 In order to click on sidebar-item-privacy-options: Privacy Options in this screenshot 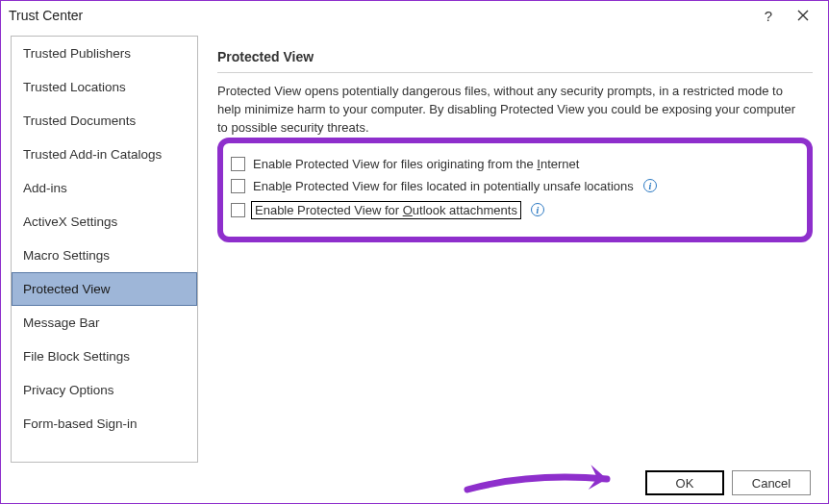, I will do `click(104, 391)`.